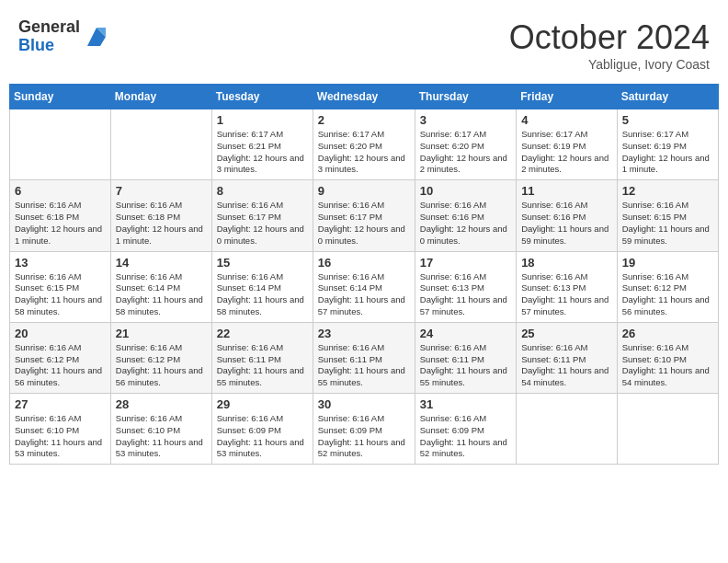  I want to click on calendar-cell: 27Sunrise: 6:16 AM Sunset: 6:10 PM Dayli…, so click(61, 429).